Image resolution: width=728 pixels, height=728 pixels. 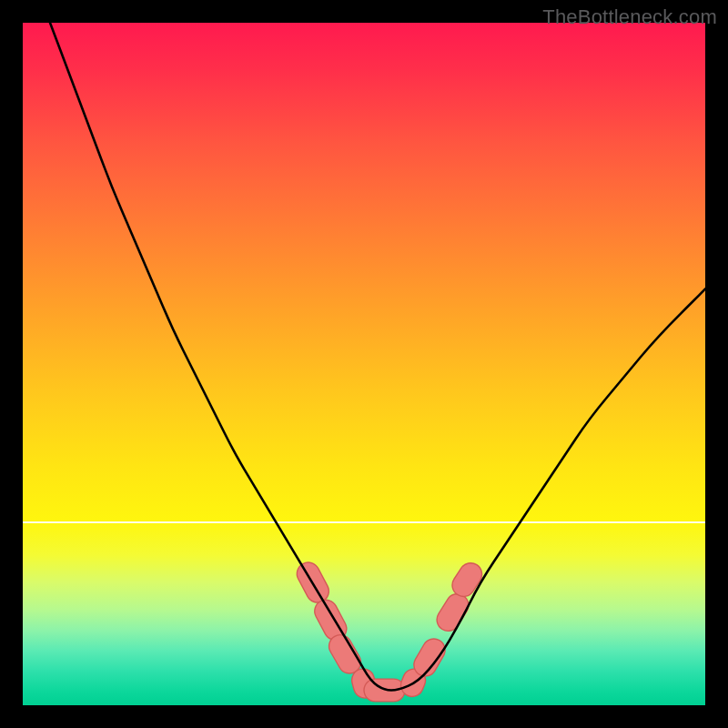 I want to click on markers-group, so click(x=389, y=630).